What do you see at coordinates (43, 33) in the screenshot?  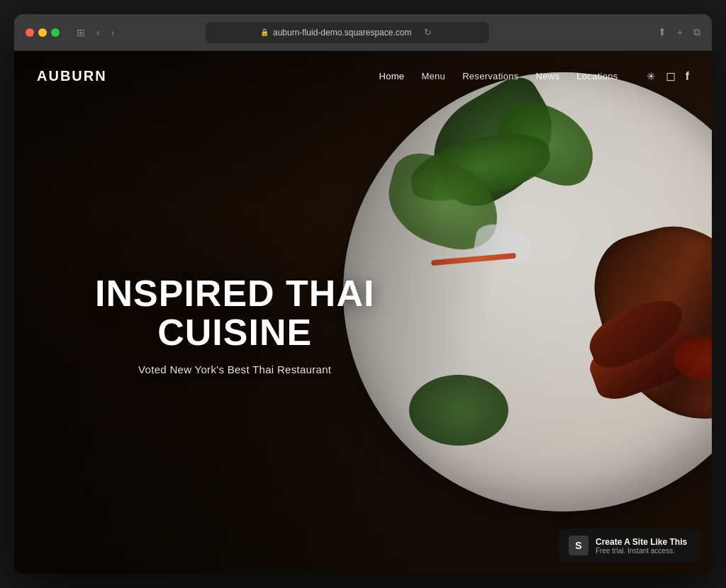 I see `minimize-button` at bounding box center [43, 33].